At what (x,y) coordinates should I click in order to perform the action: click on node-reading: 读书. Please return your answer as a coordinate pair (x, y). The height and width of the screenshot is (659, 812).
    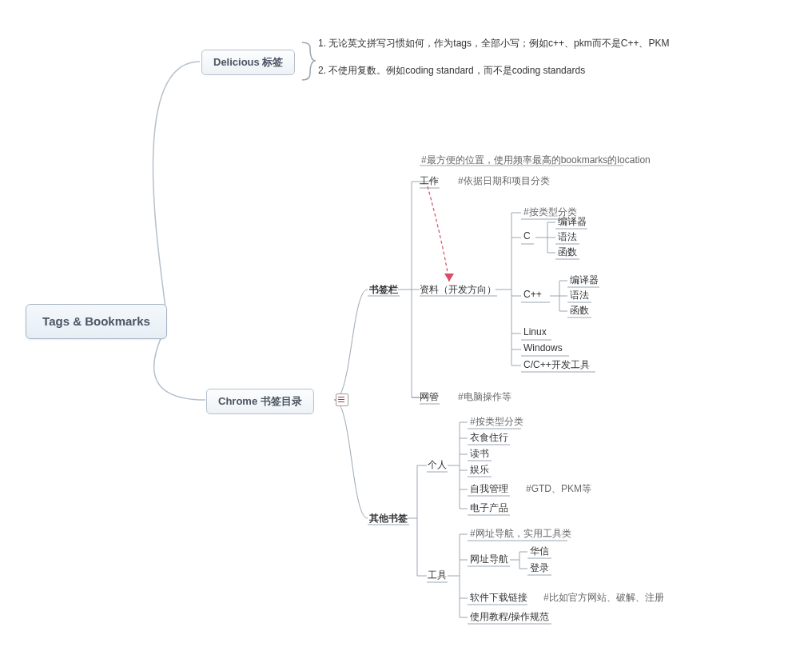
    Looking at the image, I should click on (480, 454).